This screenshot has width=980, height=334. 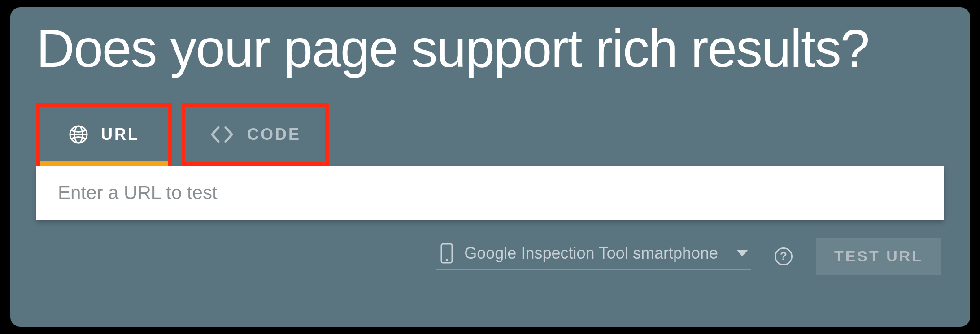 I want to click on url-field-wrapper, so click(x=490, y=193).